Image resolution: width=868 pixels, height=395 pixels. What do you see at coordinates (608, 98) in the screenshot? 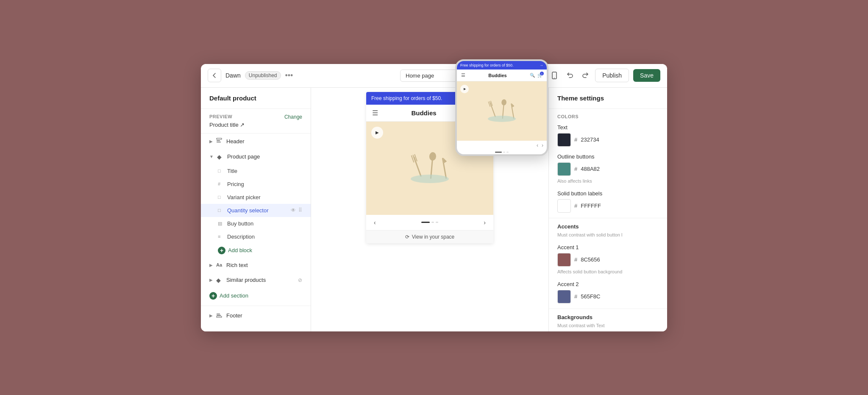
I see `theme-settings-title: Theme settings` at bounding box center [608, 98].